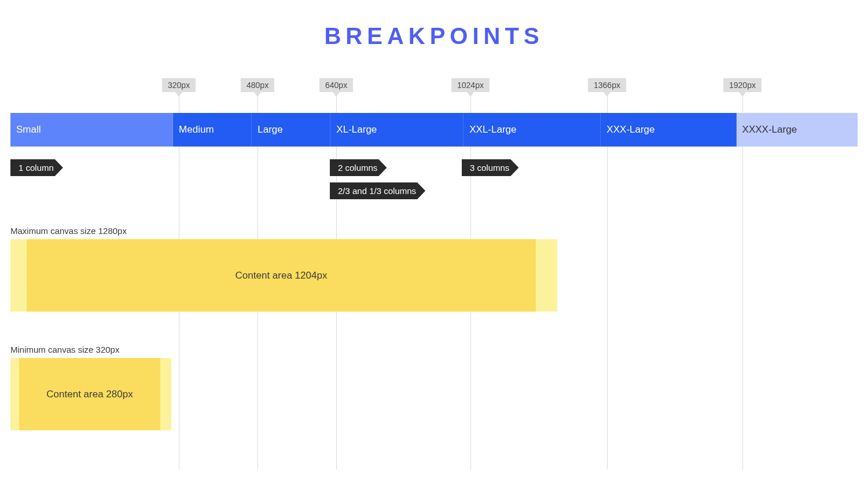 This screenshot has width=868, height=490. What do you see at coordinates (91, 130) in the screenshot?
I see `breakpoint-segment: Small` at bounding box center [91, 130].